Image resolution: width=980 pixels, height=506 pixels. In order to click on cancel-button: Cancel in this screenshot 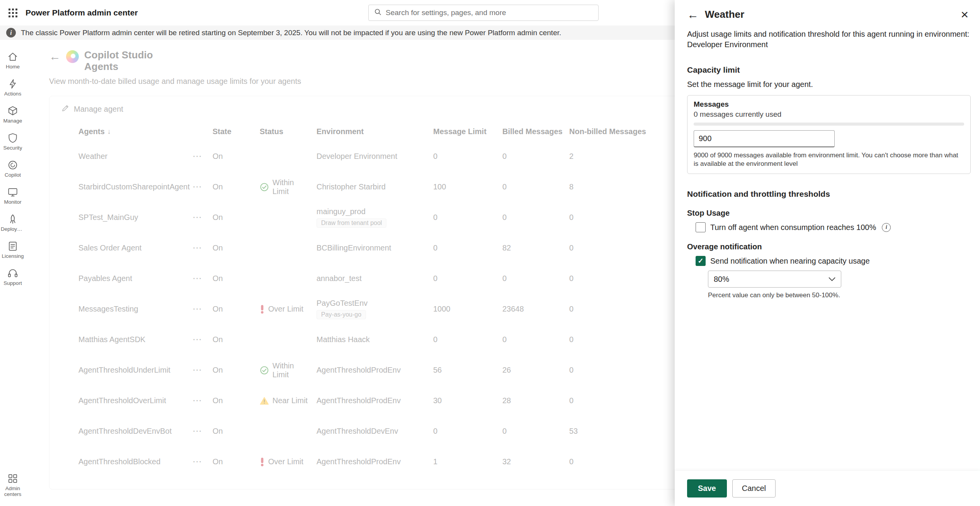, I will do `click(754, 489)`.